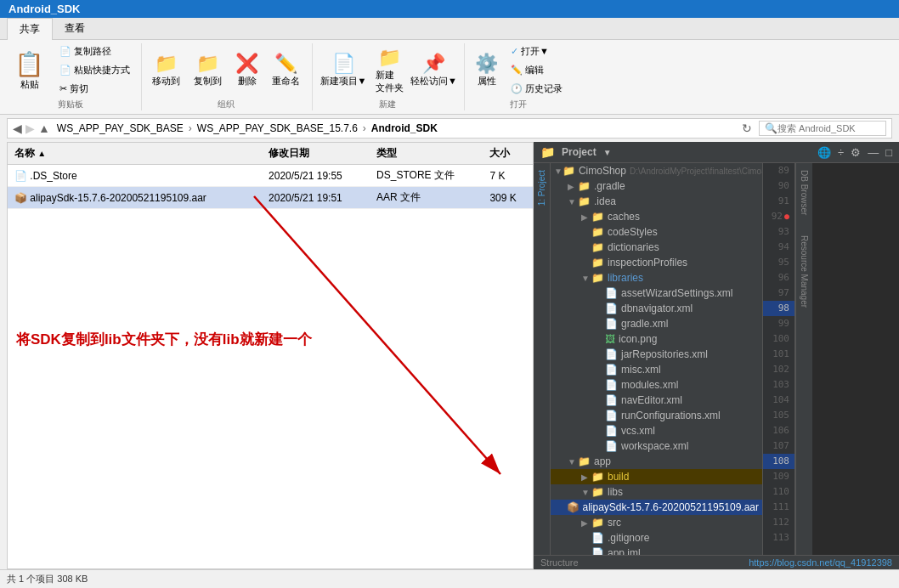  Describe the element at coordinates (487, 82) in the screenshot. I see `properties-label: 属性` at that location.